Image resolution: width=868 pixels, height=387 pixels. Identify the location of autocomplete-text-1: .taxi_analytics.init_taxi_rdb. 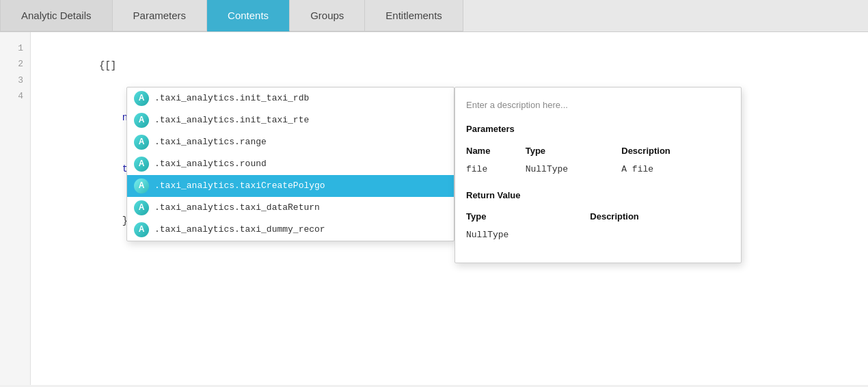
(232, 98).